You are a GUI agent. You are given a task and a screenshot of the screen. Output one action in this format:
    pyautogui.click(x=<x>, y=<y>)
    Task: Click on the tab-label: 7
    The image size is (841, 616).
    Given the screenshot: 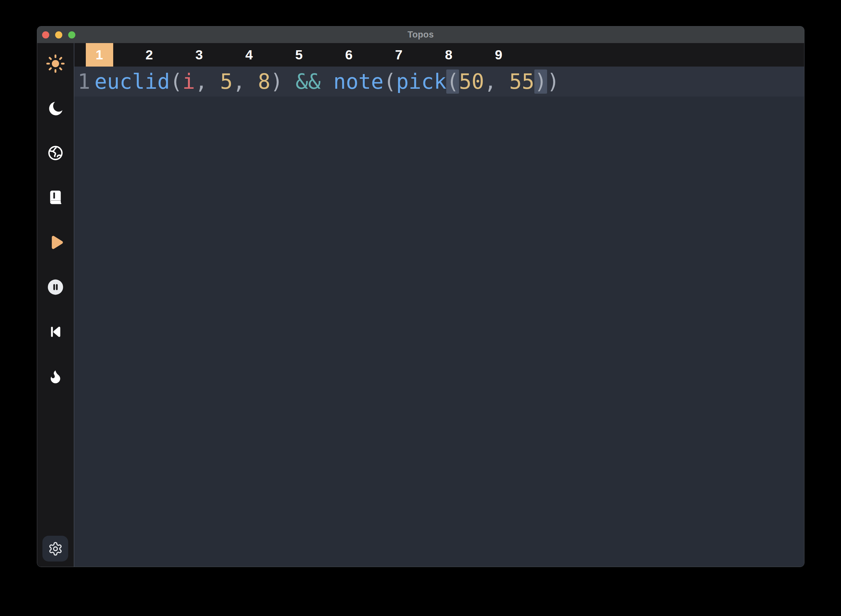 What is the action you would take?
    pyautogui.click(x=399, y=55)
    